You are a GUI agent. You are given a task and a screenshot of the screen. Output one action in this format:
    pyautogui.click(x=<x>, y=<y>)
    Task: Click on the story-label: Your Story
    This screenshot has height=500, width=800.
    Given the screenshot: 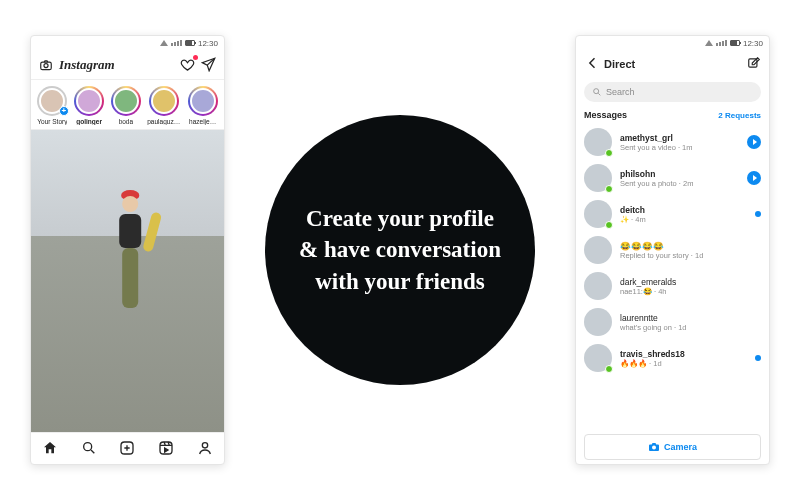 What is the action you would take?
    pyautogui.click(x=52, y=122)
    